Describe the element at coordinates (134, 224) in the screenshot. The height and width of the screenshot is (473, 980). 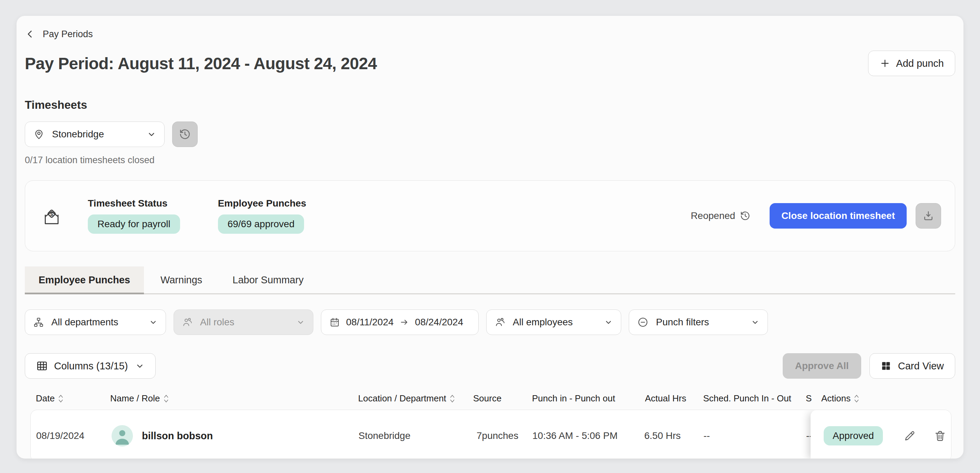
I see `timesheet-status-badge: Ready for payroll` at that location.